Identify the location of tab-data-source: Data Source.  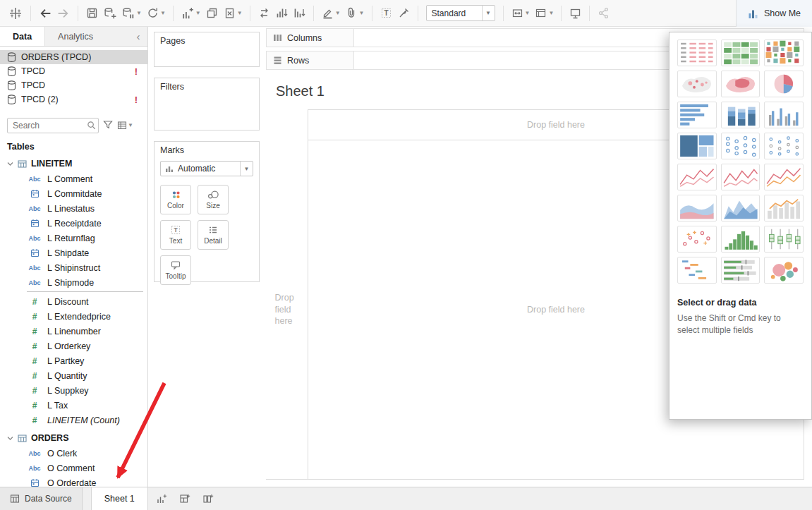
(41, 499).